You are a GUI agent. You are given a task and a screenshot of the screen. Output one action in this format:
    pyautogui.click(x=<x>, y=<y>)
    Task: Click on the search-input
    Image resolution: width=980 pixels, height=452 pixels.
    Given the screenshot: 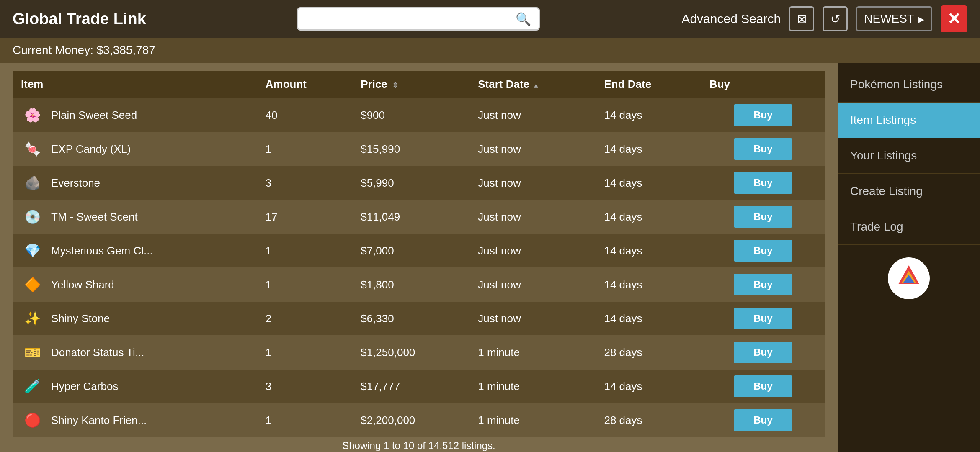 What is the action you would take?
    pyautogui.click(x=410, y=19)
    